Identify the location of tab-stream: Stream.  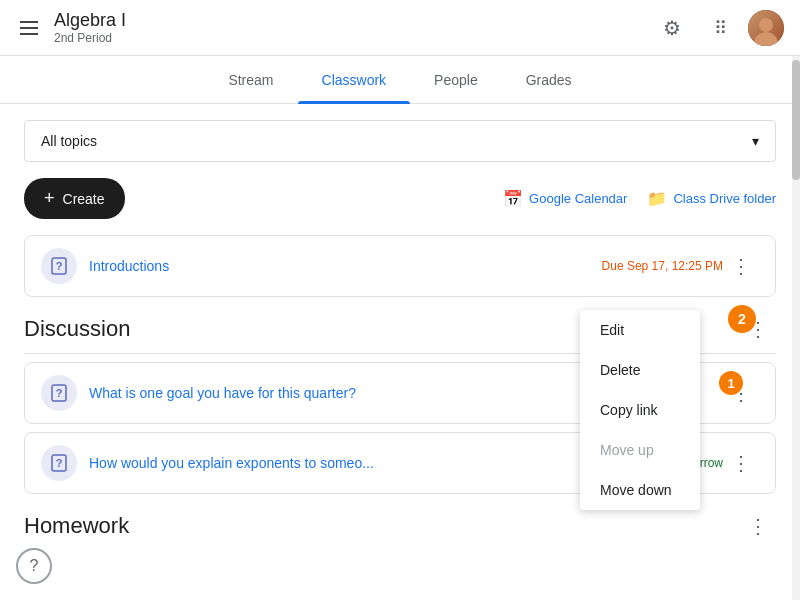
(250, 80).